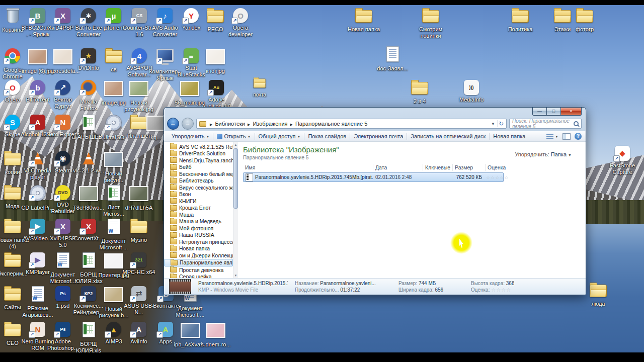  I want to click on icon-glyph: S, so click(13, 123).